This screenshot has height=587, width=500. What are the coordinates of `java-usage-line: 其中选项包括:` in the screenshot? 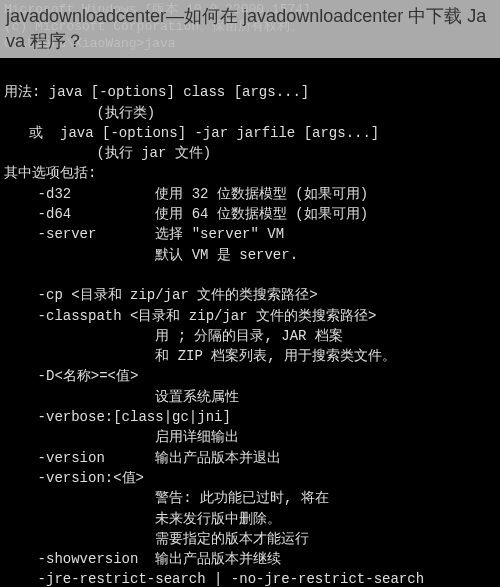 It's located at (50, 173).